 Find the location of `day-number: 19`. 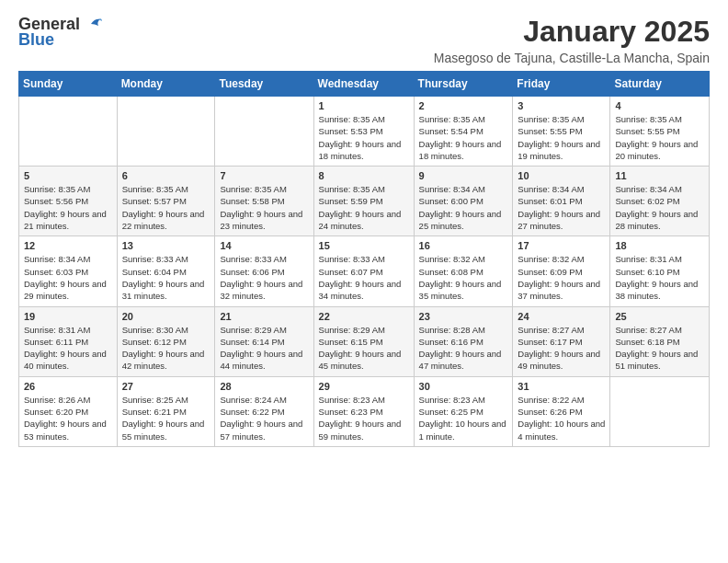

day-number: 19 is located at coordinates (68, 316).